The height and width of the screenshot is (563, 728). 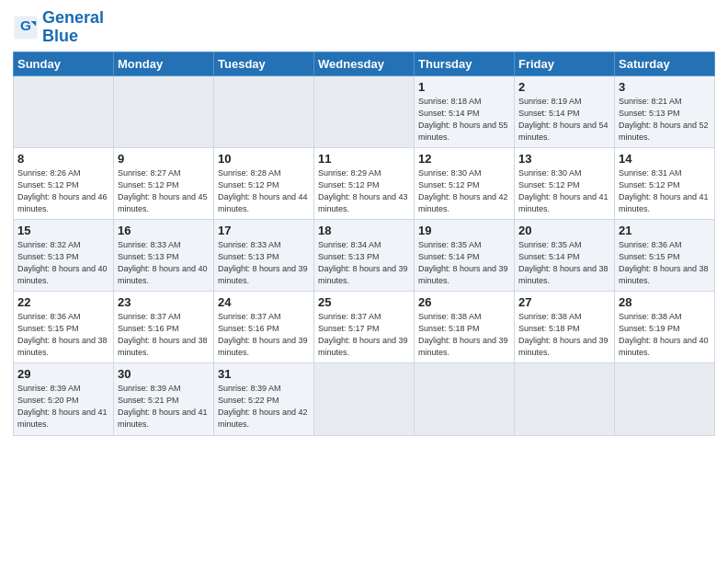 What do you see at coordinates (63, 230) in the screenshot?
I see `day-number: 15` at bounding box center [63, 230].